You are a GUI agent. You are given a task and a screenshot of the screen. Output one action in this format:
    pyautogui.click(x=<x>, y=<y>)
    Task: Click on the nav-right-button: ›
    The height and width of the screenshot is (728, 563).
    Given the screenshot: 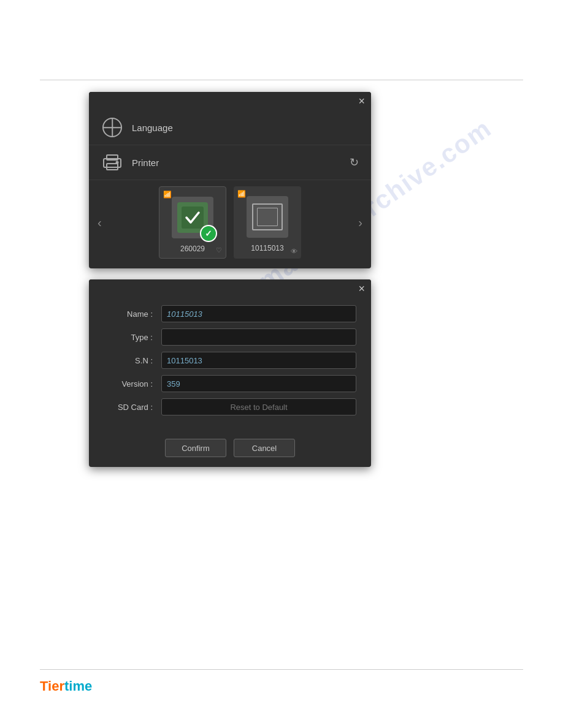 What is the action you would take?
    pyautogui.click(x=361, y=223)
    